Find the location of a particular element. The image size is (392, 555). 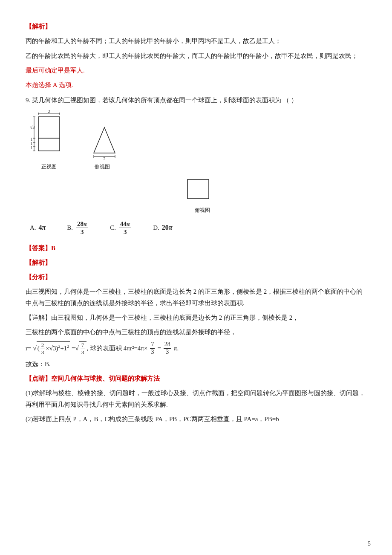

side-view-diagram: 2 侧视图 is located at coordinates (102, 148).